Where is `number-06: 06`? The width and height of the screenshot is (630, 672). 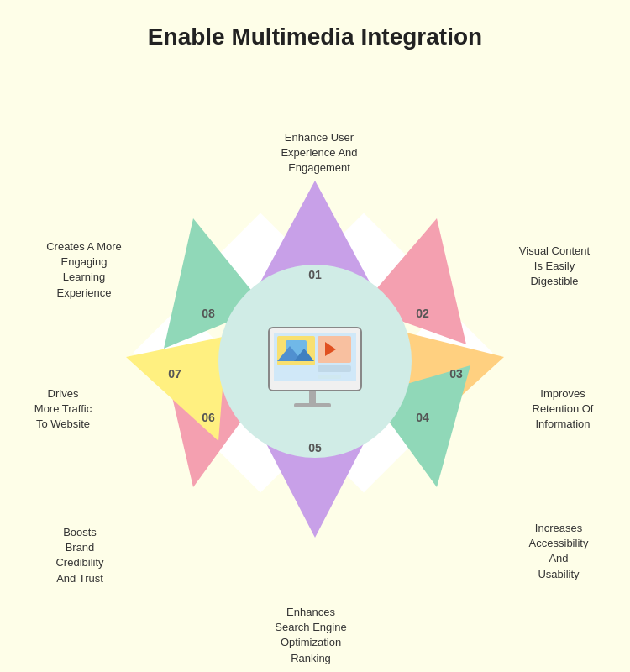
number-06: 06 is located at coordinates (208, 417).